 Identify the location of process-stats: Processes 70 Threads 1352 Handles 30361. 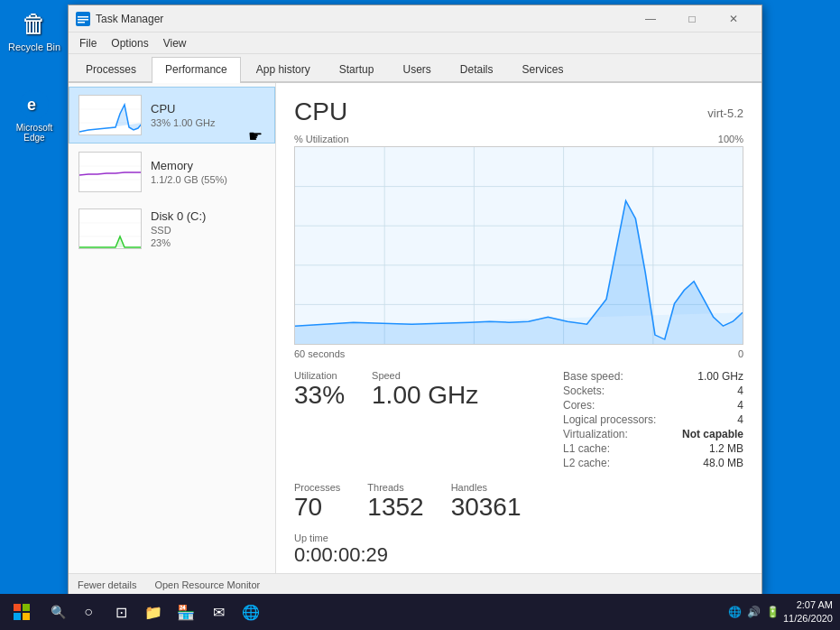
(519, 502).